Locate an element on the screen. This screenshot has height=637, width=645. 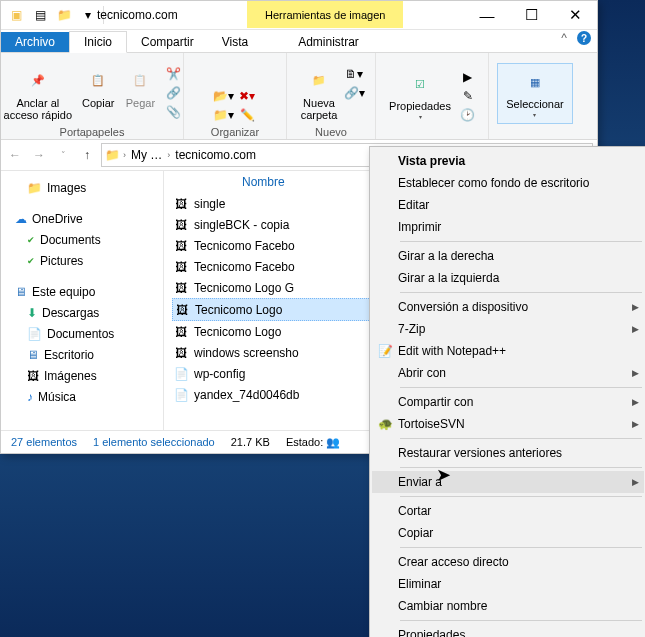
app-icon: ▣ is located at coordinates (16, 15).